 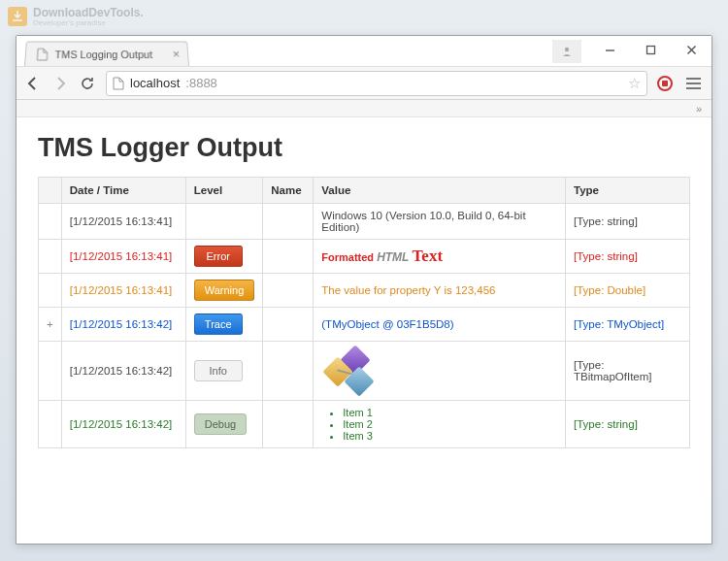 I want to click on col-name: Name, so click(x=288, y=190).